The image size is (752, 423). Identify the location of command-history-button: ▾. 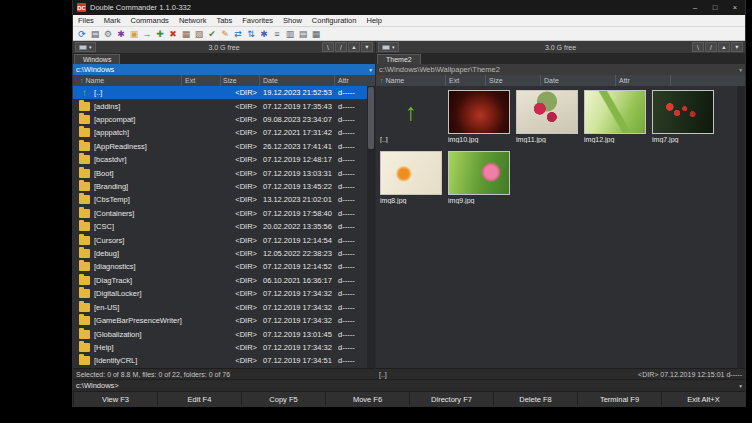
(740, 386).